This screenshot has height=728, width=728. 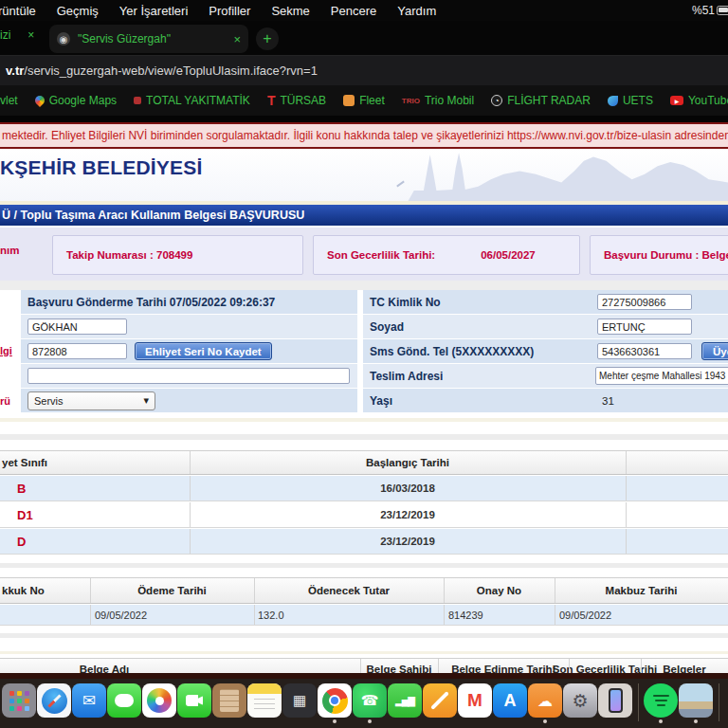 What do you see at coordinates (645, 326) in the screenshot?
I see `surname-input` at bounding box center [645, 326].